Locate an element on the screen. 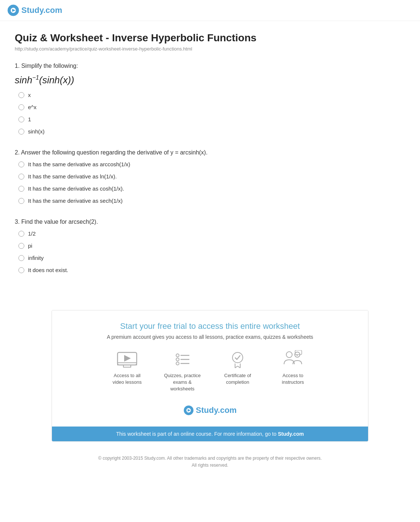 Image resolution: width=420 pixels, height=522 pixels. studycom-logo-icon is located at coordinates (13, 10).